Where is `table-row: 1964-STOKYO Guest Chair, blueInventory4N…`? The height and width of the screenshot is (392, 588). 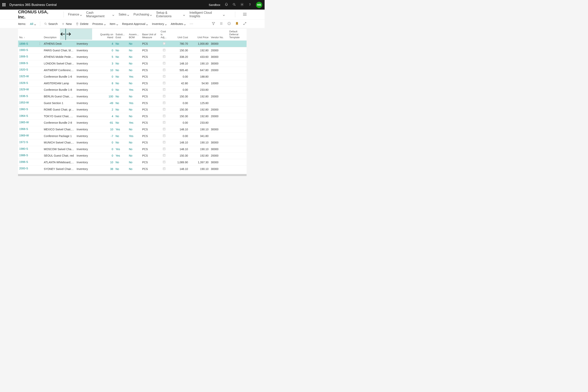
table-row: 1964-STOKYO Guest Chair, blueInventory4N… is located at coordinates (132, 116).